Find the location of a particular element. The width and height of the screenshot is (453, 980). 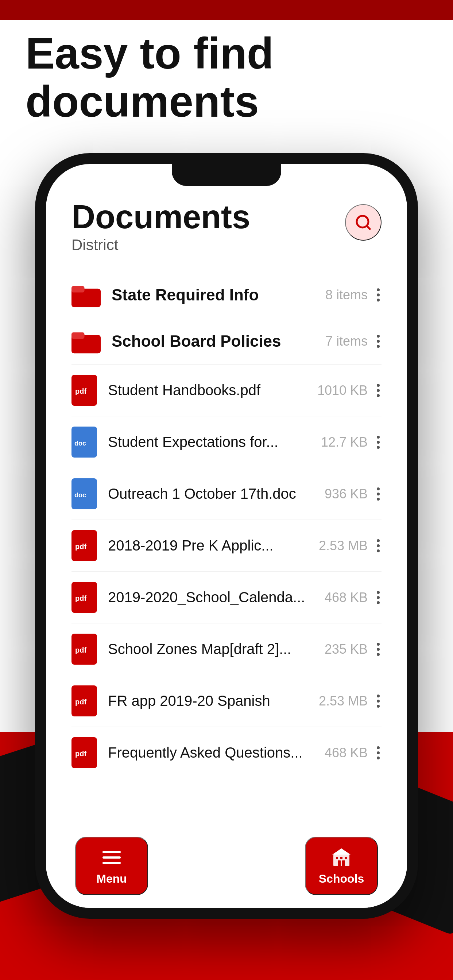

search-button is located at coordinates (363, 222).